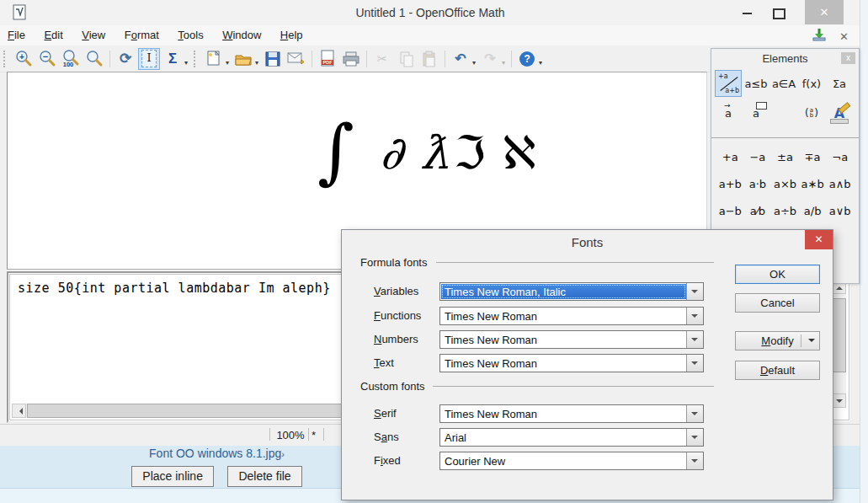 The height and width of the screenshot is (503, 868). I want to click on minimize-button, so click(747, 12).